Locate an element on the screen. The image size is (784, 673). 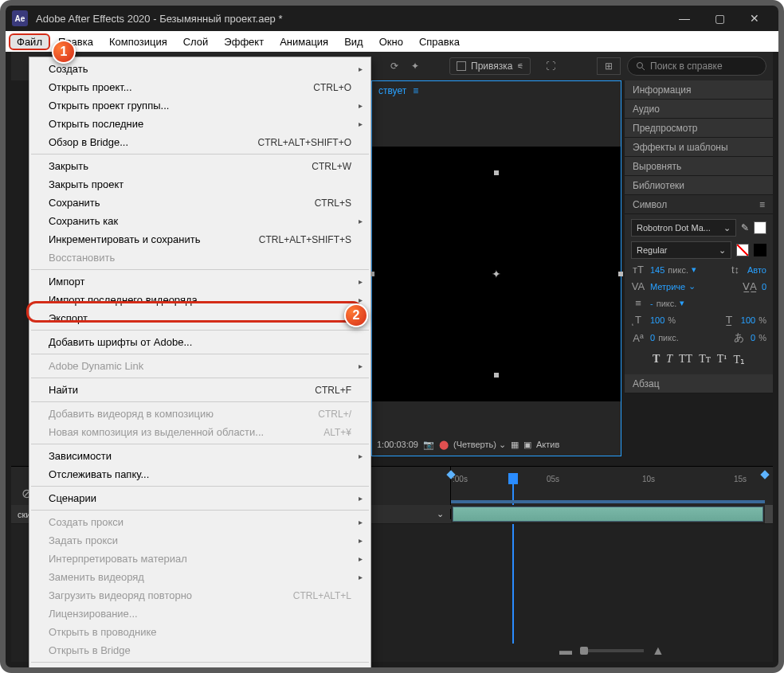
swap-swatch-icon is located at coordinates (760, 250).